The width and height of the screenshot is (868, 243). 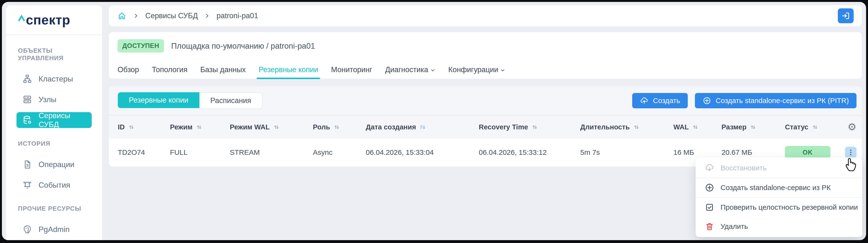 I want to click on menu-item-verify-integrity: Проверить целостность резервной копии, so click(x=779, y=207).